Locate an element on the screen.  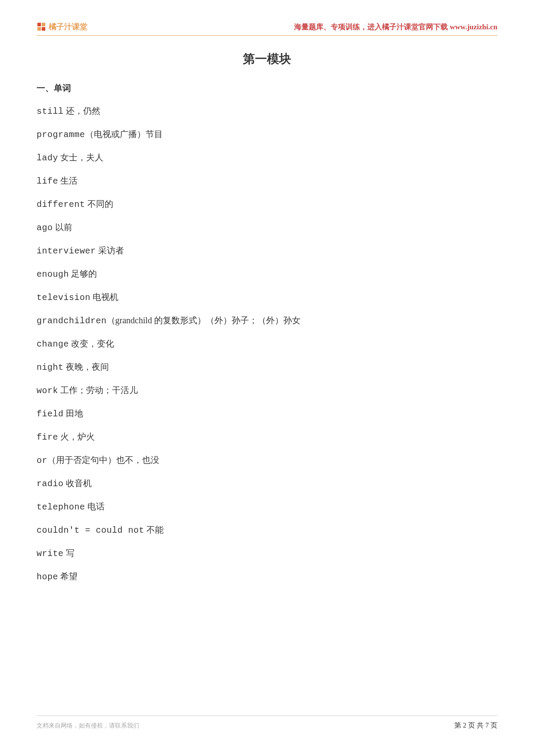
vocab-chinese: 以前 is located at coordinates (63, 227).